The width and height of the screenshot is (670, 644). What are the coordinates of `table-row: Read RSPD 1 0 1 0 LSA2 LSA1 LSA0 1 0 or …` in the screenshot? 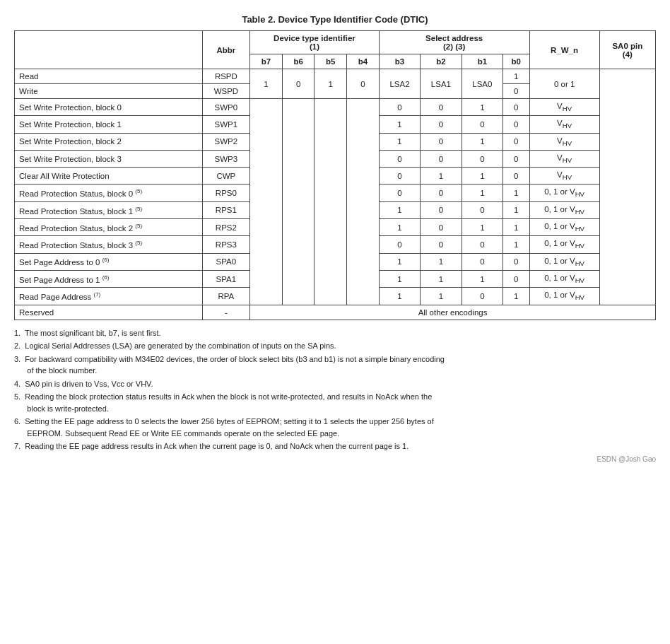 It's located at (335, 76).